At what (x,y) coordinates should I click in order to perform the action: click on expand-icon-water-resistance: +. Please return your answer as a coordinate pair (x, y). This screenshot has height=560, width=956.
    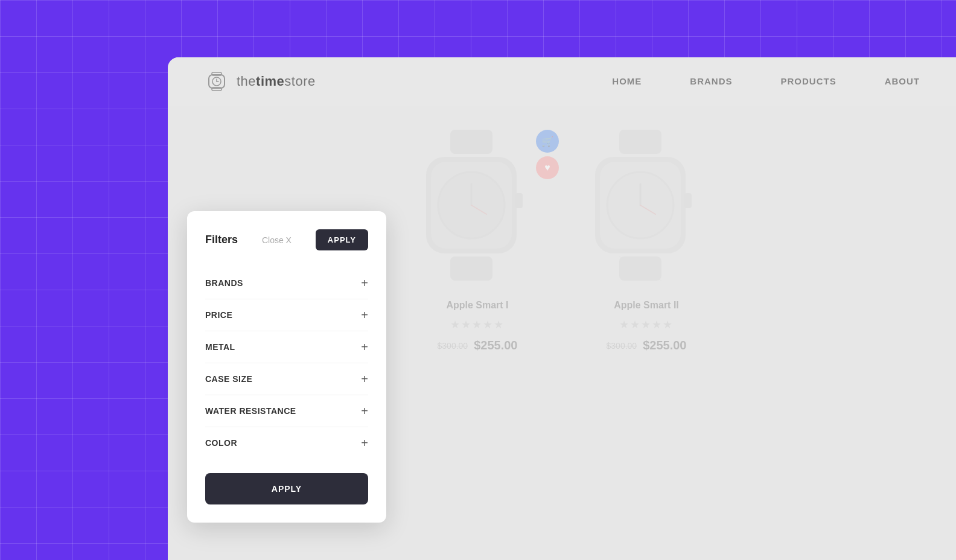
    Looking at the image, I should click on (365, 411).